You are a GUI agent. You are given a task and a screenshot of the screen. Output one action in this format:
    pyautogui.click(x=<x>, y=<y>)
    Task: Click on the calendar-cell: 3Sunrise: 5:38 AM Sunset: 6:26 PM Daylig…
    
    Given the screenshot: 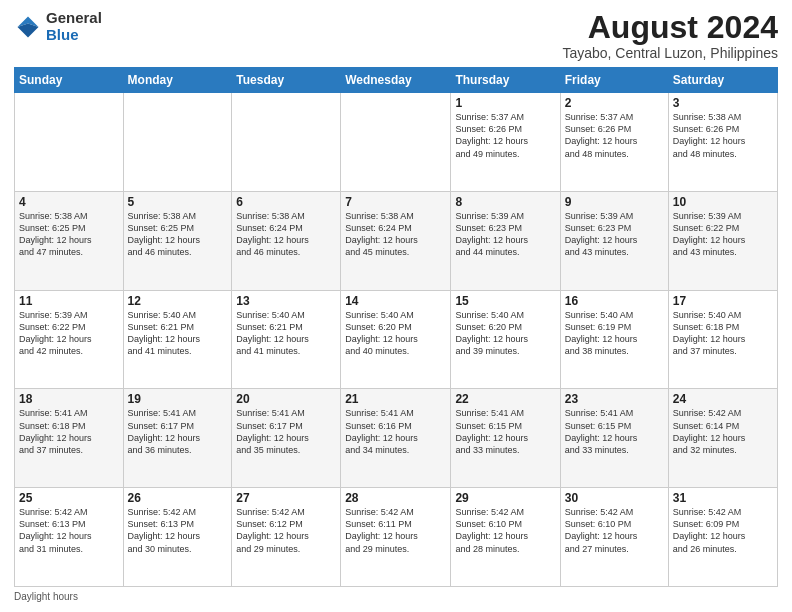 What is the action you would take?
    pyautogui.click(x=722, y=142)
    